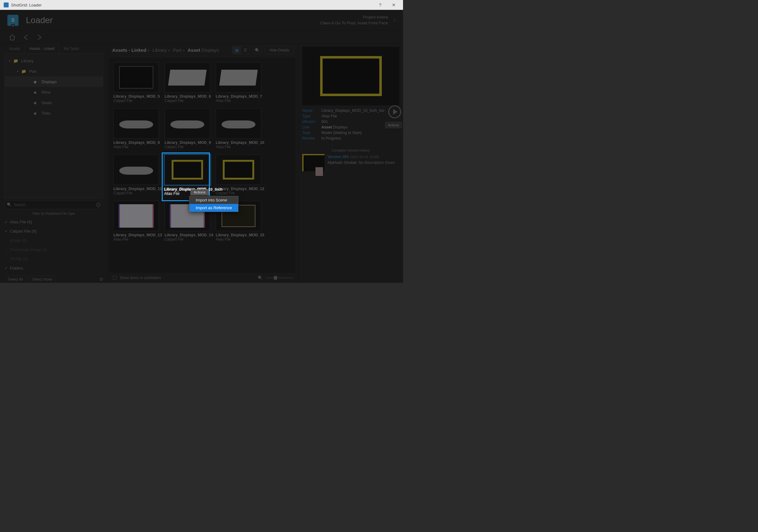 Image resolution: width=758 pixels, height=532 pixels. I want to click on asset-card: Library_Displays_MOD_11Catpart File, so click(138, 175).